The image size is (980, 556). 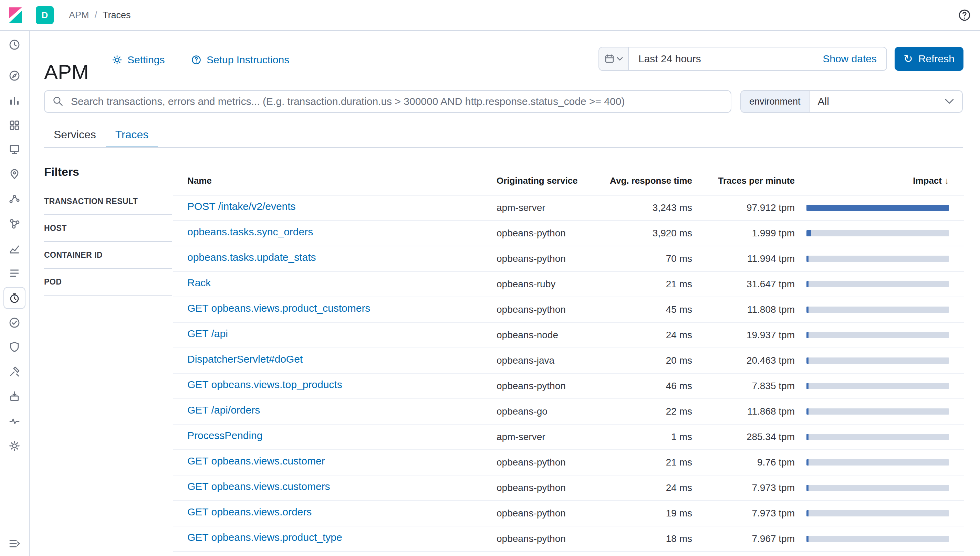 I want to click on table-row: Rackopbeans-ruby21 ms31.647 tpm, so click(x=569, y=284).